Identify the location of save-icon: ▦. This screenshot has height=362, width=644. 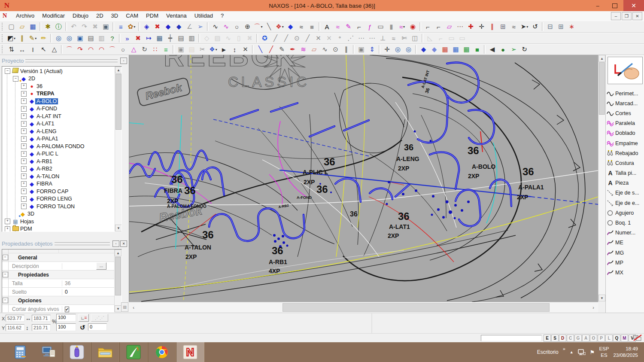
(33, 27).